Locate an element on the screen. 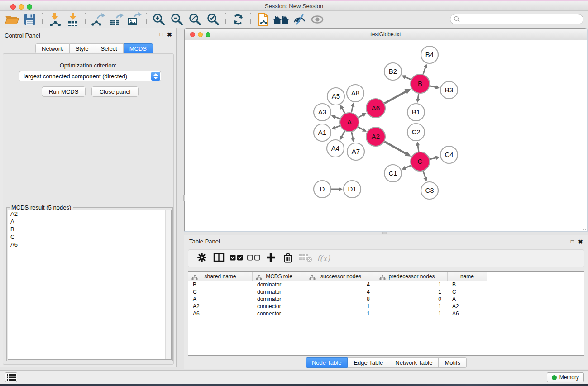  table-cell: A2 is located at coordinates (467, 306).